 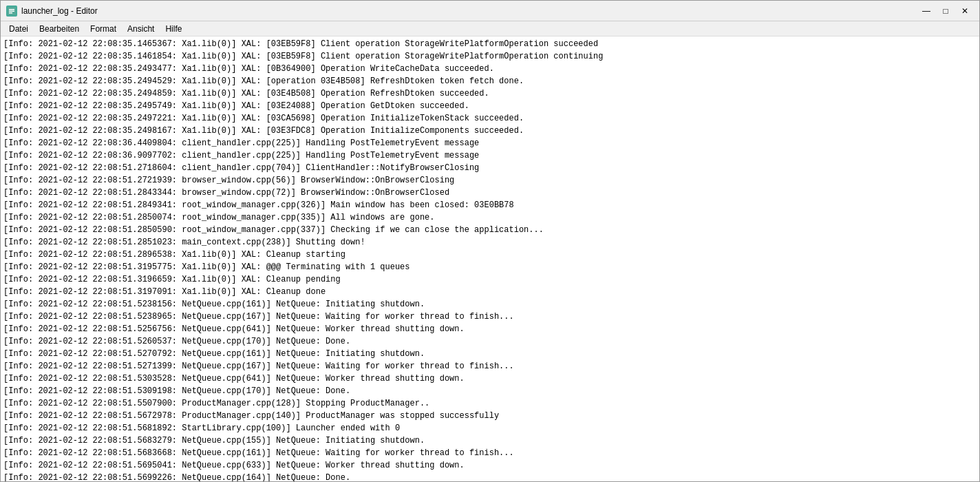 I want to click on log-line: [Info: 2021-02-12 22:08:51.5683279: NetQ…, so click(x=490, y=441).